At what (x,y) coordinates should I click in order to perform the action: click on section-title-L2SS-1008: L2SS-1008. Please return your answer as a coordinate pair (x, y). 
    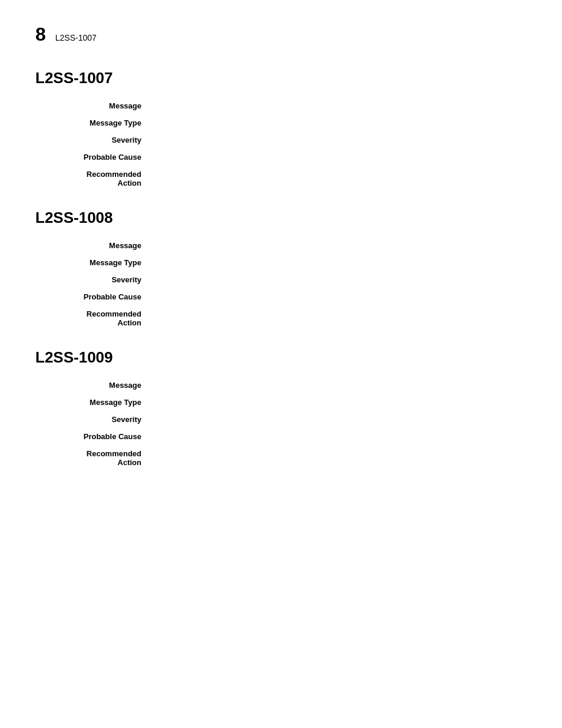
    Looking at the image, I should click on (281, 218).